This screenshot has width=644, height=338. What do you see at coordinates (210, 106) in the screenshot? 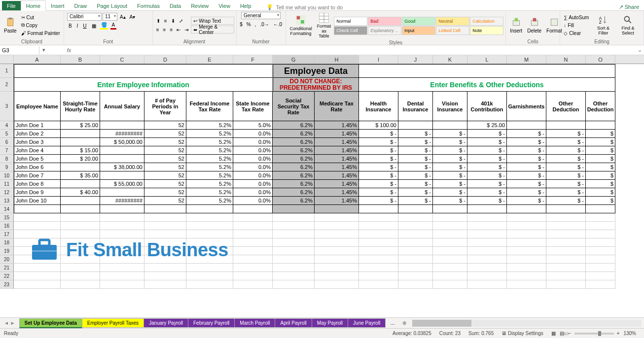
I see `table-header: Federal Income Tax Rate` at bounding box center [210, 106].